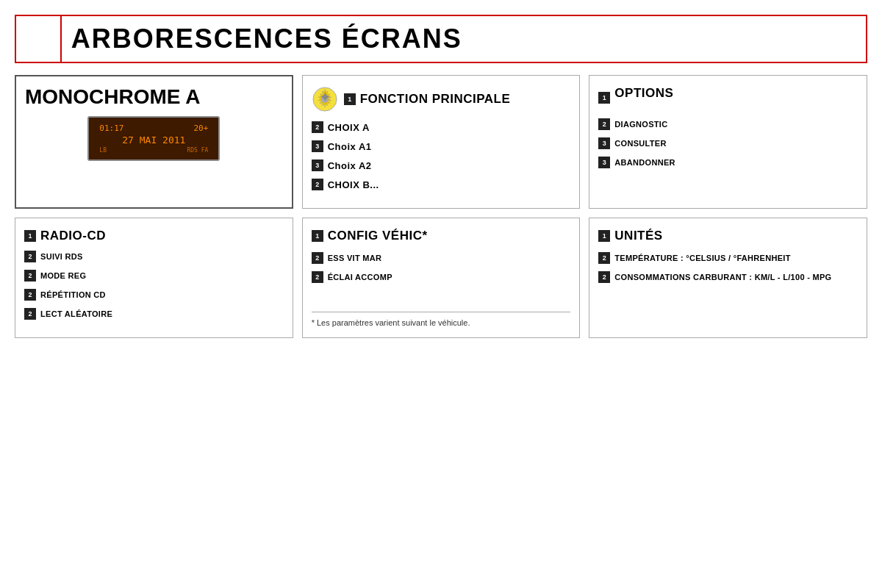 Image resolution: width=882 pixels, height=588 pixels. I want to click on item-label: RÉPÉTITION CD, so click(74, 295).